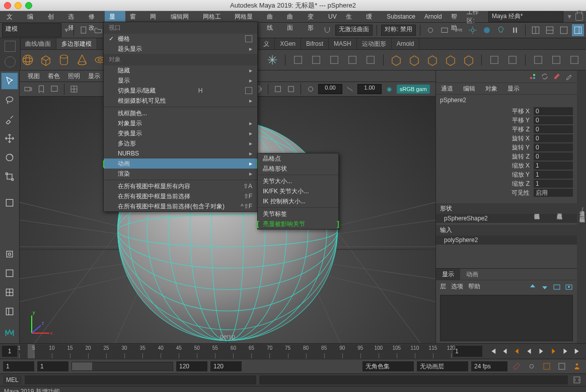 Image resolution: width=586 pixels, height=392 pixels. What do you see at coordinates (226, 366) in the screenshot?
I see `anim-end-field: 120` at bounding box center [226, 366].